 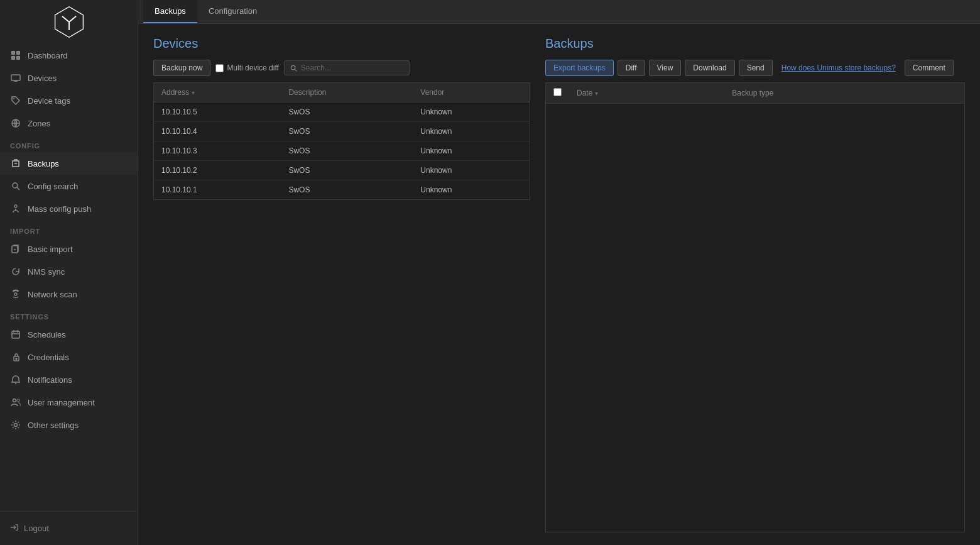 What do you see at coordinates (647, 93) in the screenshot?
I see `col-header-date: Date ▾` at bounding box center [647, 93].